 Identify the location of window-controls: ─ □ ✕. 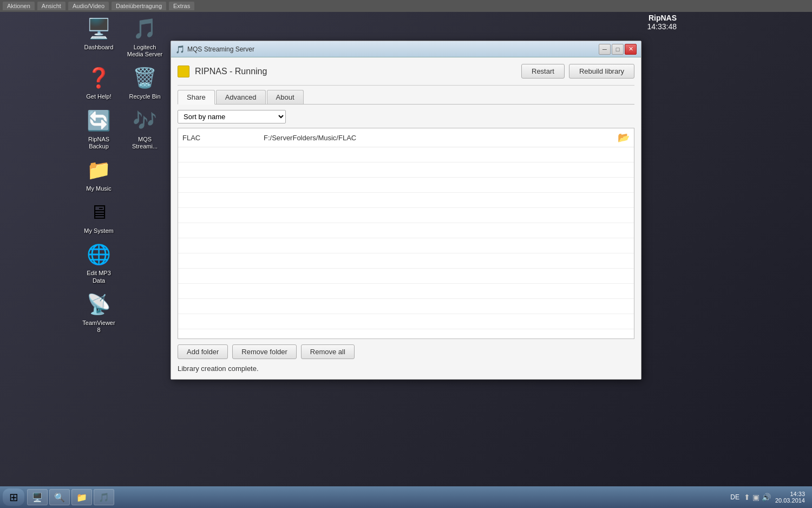
(618, 49).